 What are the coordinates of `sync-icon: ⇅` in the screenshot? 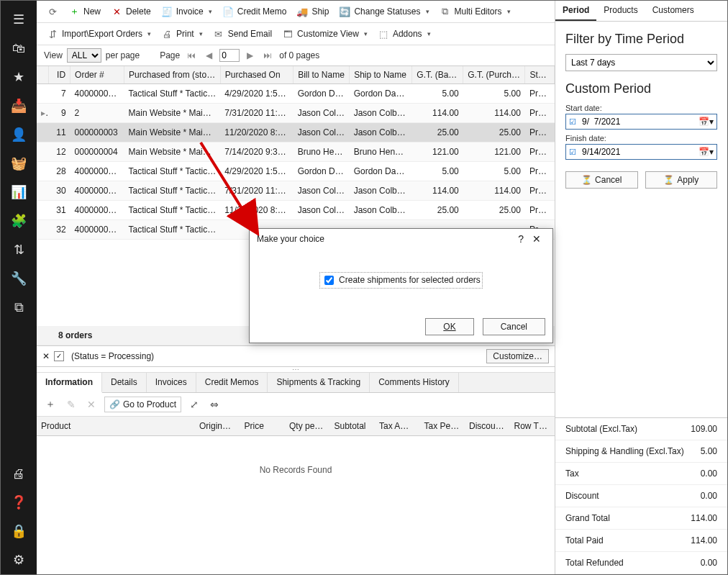 It's located at (19, 250).